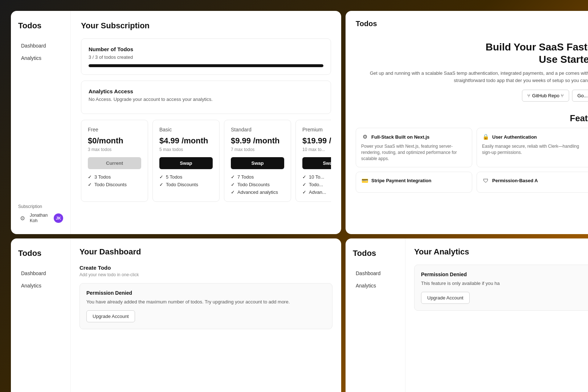  What do you see at coordinates (186, 161) in the screenshot?
I see `plan-basic: Basic $4.99 /month 5 max todos Swap ✓ 5 …` at bounding box center [186, 161].